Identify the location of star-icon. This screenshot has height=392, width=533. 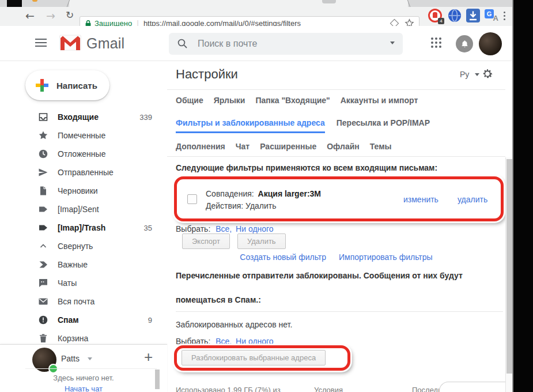
(43, 135).